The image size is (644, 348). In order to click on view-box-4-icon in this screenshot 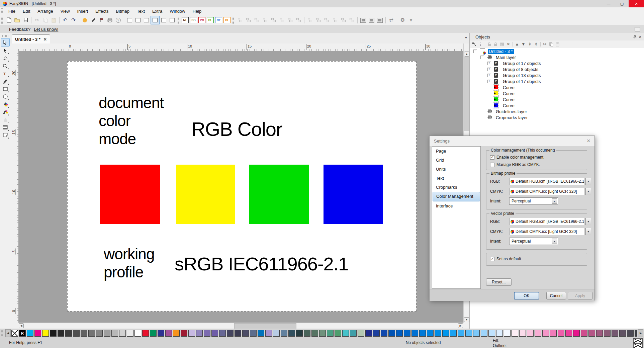, I will do `click(155, 20)`.